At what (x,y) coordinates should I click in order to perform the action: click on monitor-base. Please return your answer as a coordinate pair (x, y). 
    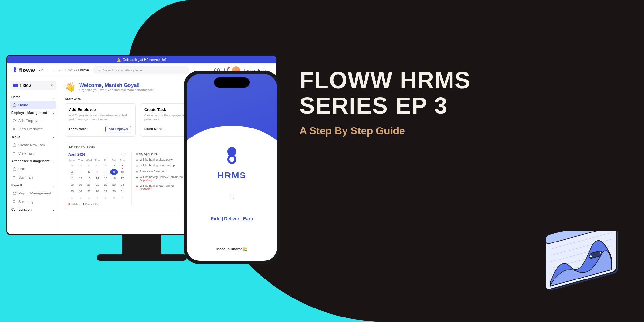
    Looking at the image, I should click on (142, 258).